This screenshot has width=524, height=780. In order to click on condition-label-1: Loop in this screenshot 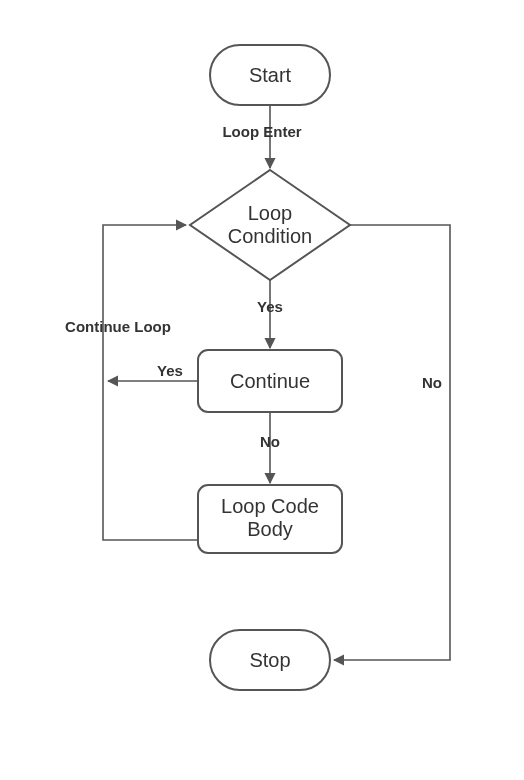, I will do `click(270, 213)`.